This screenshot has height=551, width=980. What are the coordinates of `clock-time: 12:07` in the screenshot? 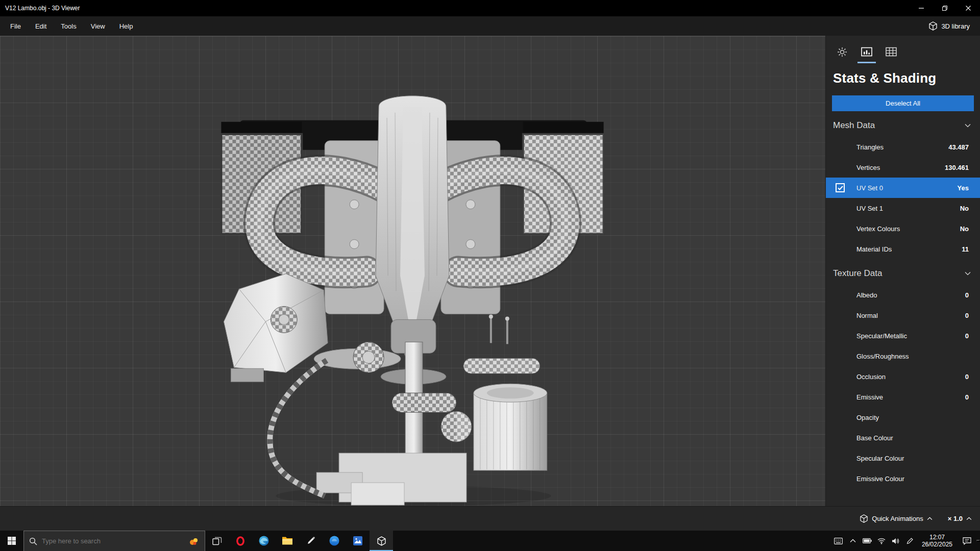 It's located at (937, 537).